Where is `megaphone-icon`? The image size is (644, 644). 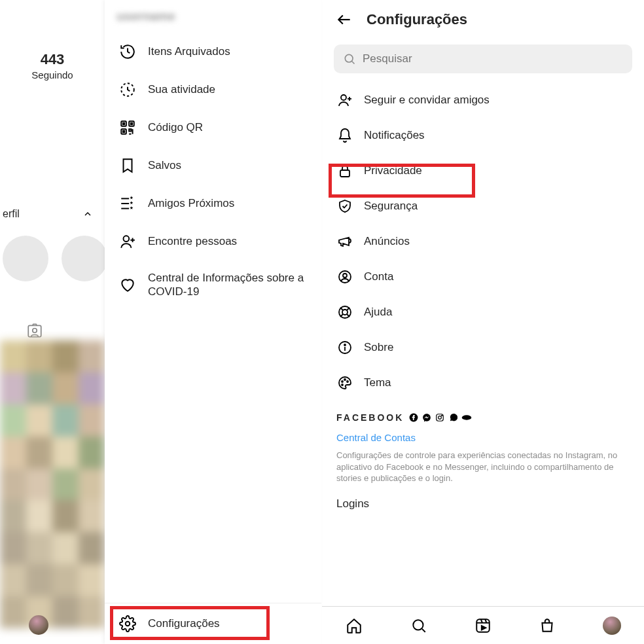
megaphone-icon is located at coordinates (345, 241).